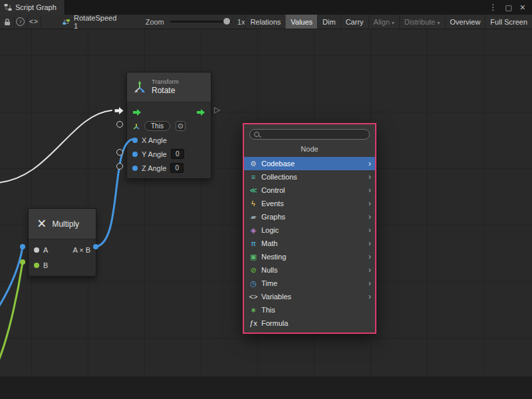 The image size is (532, 399). I want to click on fuzzy-finder-list: ⚙Codebase›≡Collections›≪Control›ϟEvents›…, so click(310, 245).